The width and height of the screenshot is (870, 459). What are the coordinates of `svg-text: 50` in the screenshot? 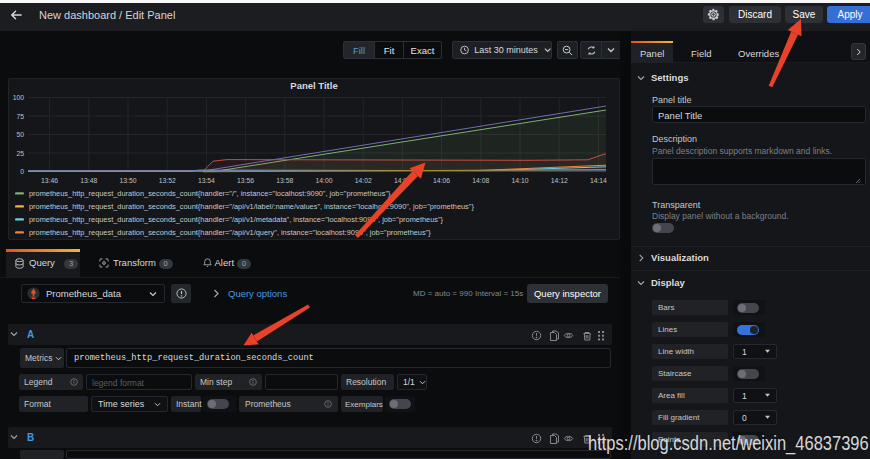 It's located at (20, 134).